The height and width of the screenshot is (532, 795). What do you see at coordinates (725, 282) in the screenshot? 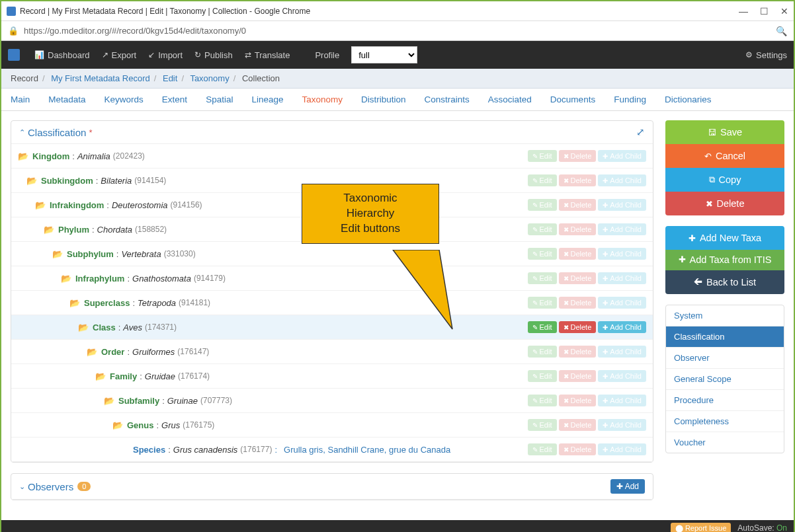
I see `back-to-list-button: 🡰Back to List` at bounding box center [725, 282].